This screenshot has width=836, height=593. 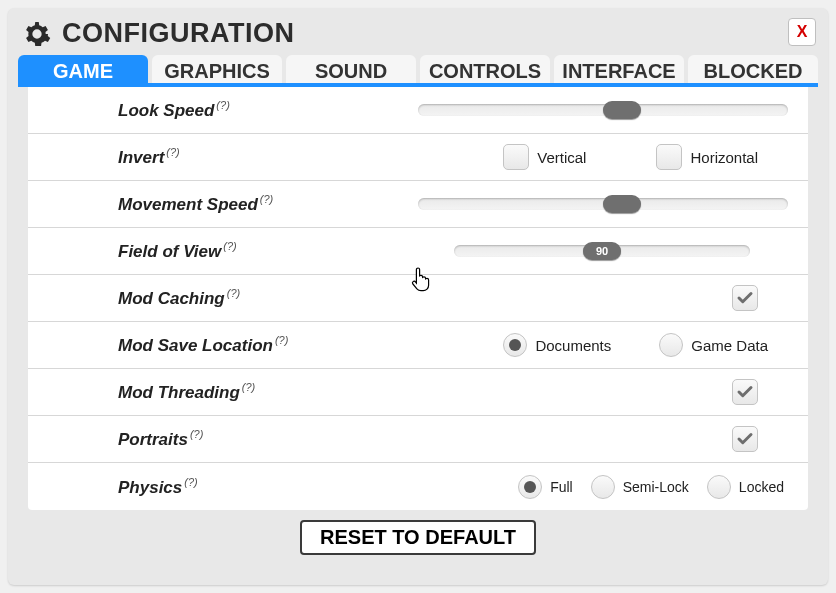 What do you see at coordinates (485, 69) in the screenshot?
I see `tab-controls: CONTROLS` at bounding box center [485, 69].